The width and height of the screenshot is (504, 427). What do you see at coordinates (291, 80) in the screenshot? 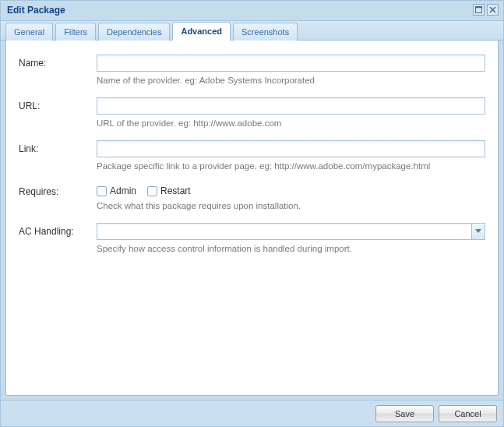
I see `name-hint: Name of the provider. eg: Adobe Systems …` at bounding box center [291, 80].